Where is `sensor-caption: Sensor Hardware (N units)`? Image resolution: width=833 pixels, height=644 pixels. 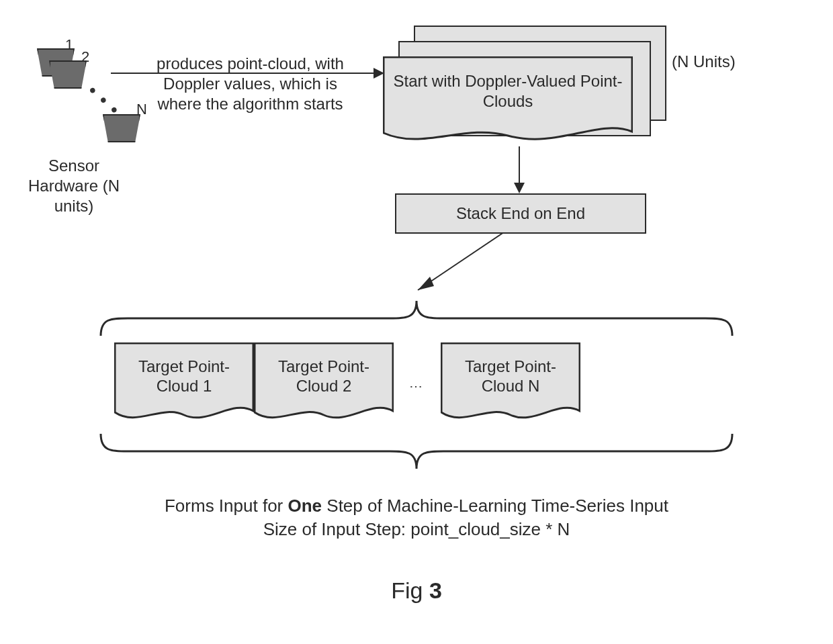 sensor-caption: Sensor Hardware (N units) is located at coordinates (74, 186).